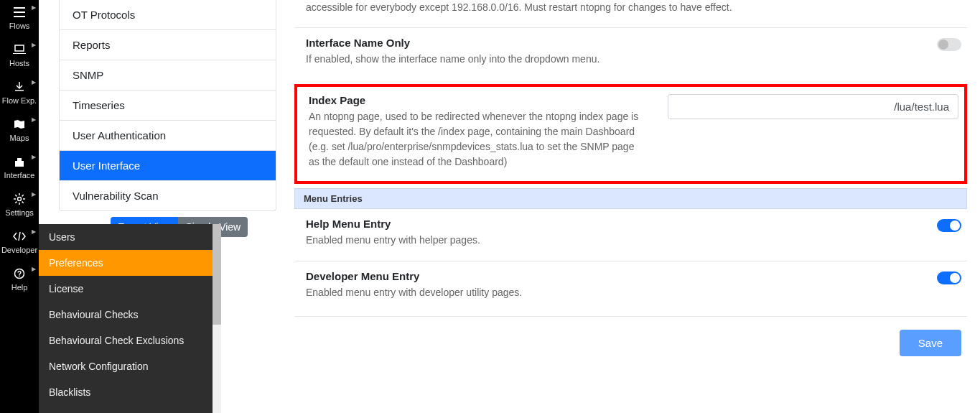  Describe the element at coordinates (474, 139) in the screenshot. I see `index-page-desc: An ntopng page, used to be redirected wh…` at that location.